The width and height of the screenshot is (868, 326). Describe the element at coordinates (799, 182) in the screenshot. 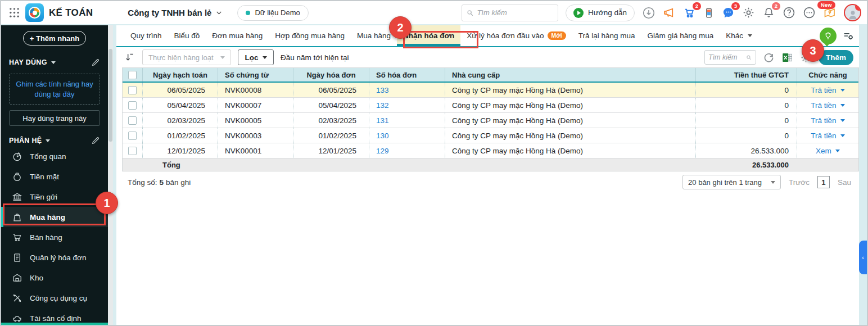

I see `prev-page-button: Trước` at that location.